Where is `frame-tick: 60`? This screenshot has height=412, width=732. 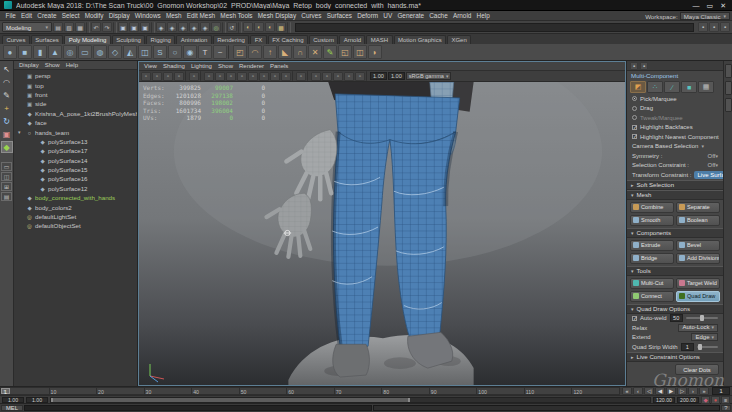 frame-tick: 60 is located at coordinates (310, 391).